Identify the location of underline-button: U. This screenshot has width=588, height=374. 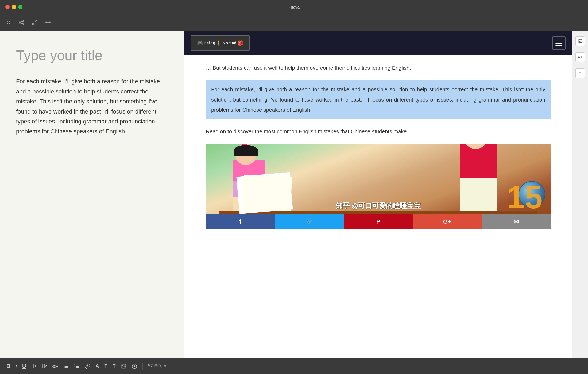
(24, 366).